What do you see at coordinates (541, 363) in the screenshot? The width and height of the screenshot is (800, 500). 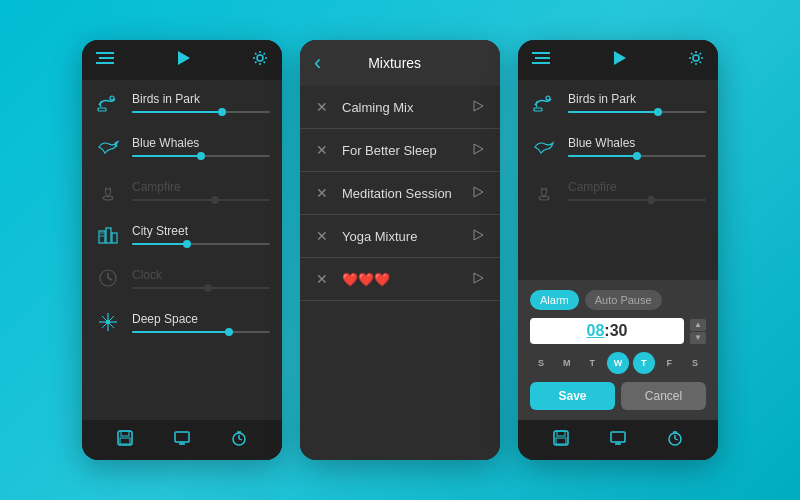 I see `day-btn-s1: S` at bounding box center [541, 363].